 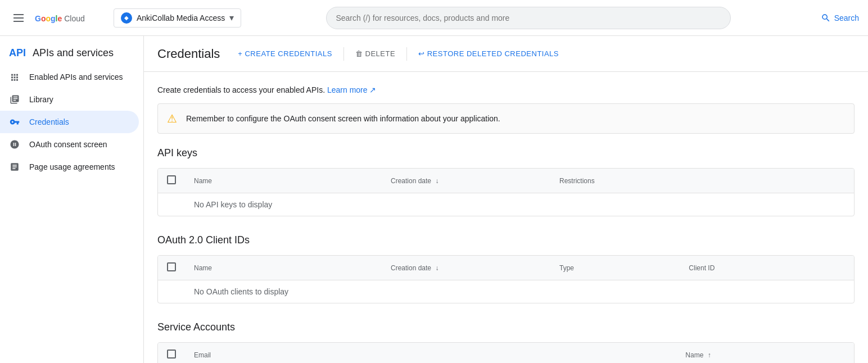 What do you see at coordinates (15, 77) in the screenshot?
I see `grid-icon` at bounding box center [15, 77].